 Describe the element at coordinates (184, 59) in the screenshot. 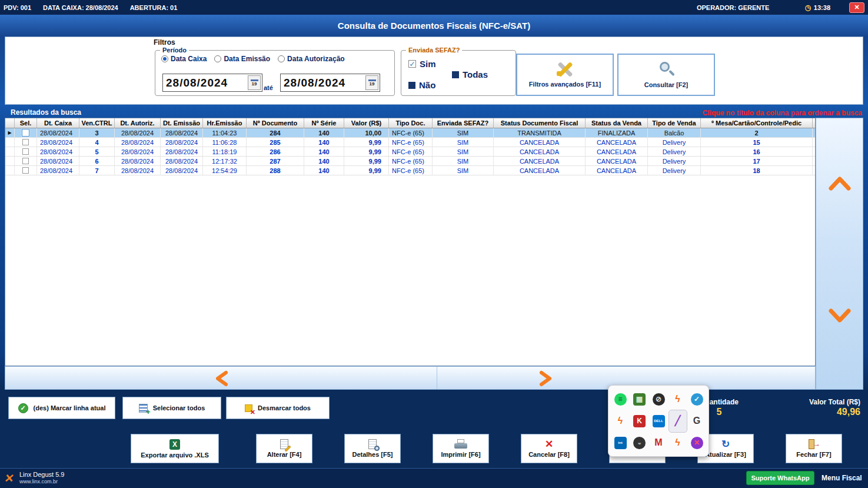

I see `radio-data-caixa: Data Caixa` at that location.